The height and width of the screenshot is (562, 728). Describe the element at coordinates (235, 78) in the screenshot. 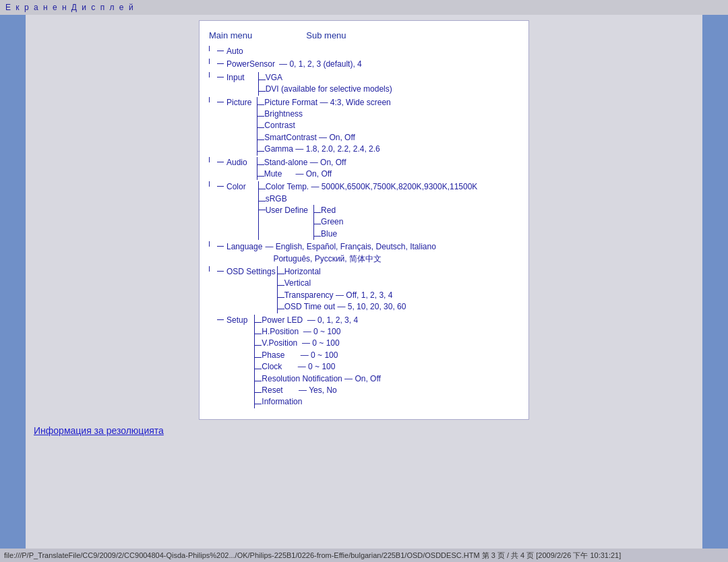

I see `input-label: Input` at that location.